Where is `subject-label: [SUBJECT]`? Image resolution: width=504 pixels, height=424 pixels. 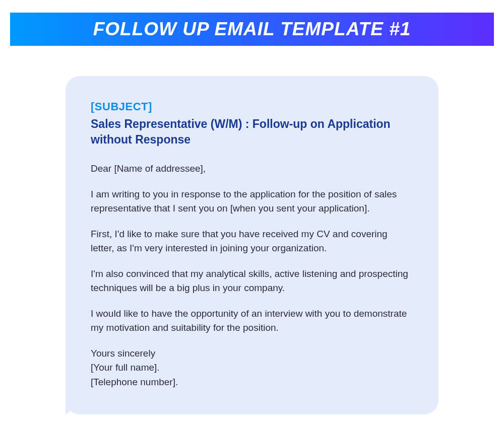
subject-label: [SUBJECT] is located at coordinates (252, 107).